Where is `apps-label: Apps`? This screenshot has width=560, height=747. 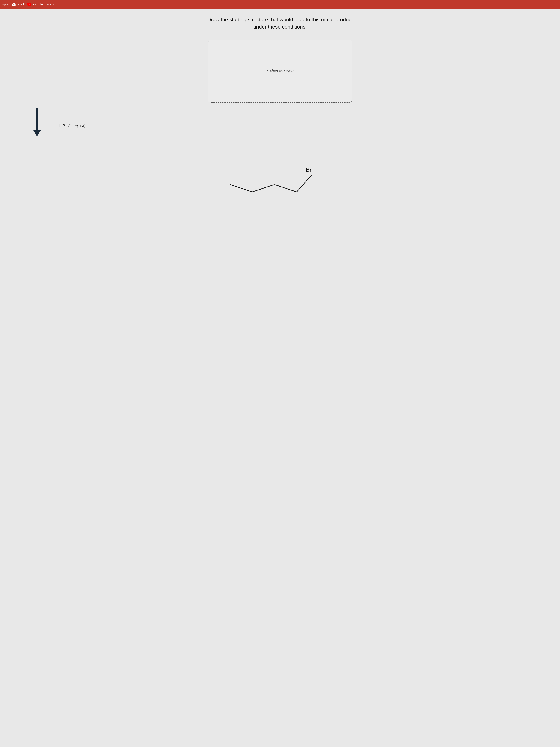 apps-label: Apps is located at coordinates (5, 4).